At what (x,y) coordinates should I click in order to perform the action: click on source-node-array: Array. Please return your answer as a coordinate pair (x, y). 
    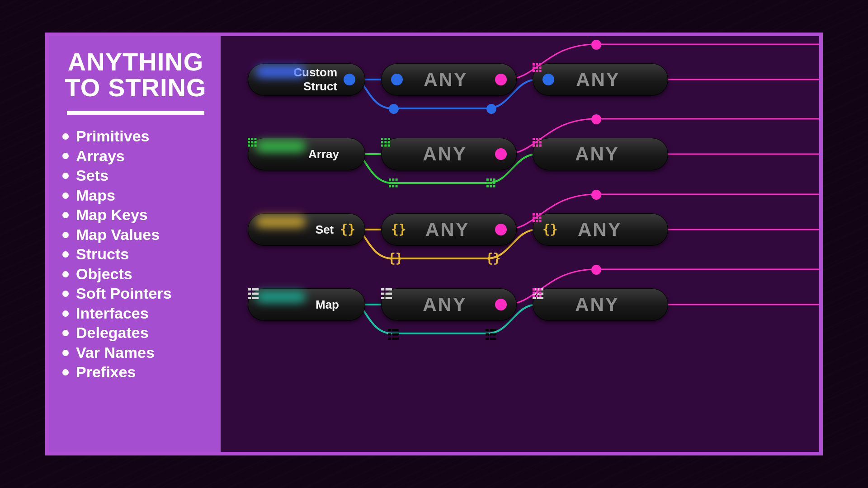
    Looking at the image, I should click on (307, 154).